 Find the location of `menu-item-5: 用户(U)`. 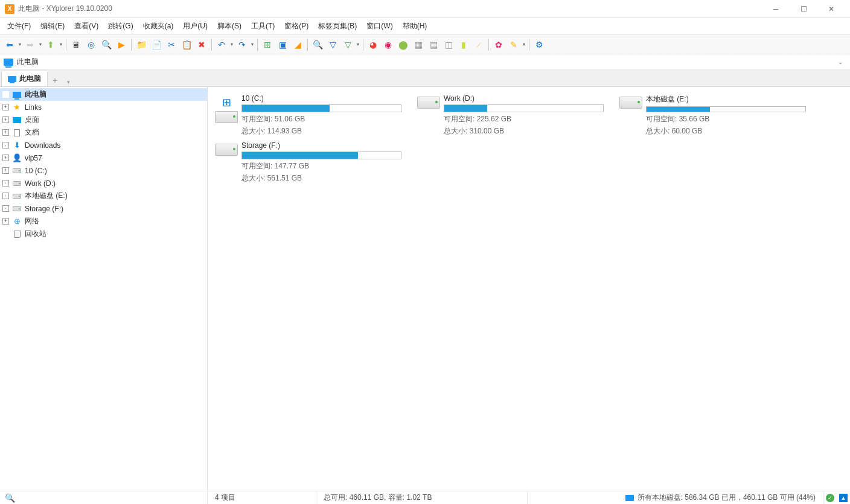

menu-item-5: 用户(U) is located at coordinates (196, 27).